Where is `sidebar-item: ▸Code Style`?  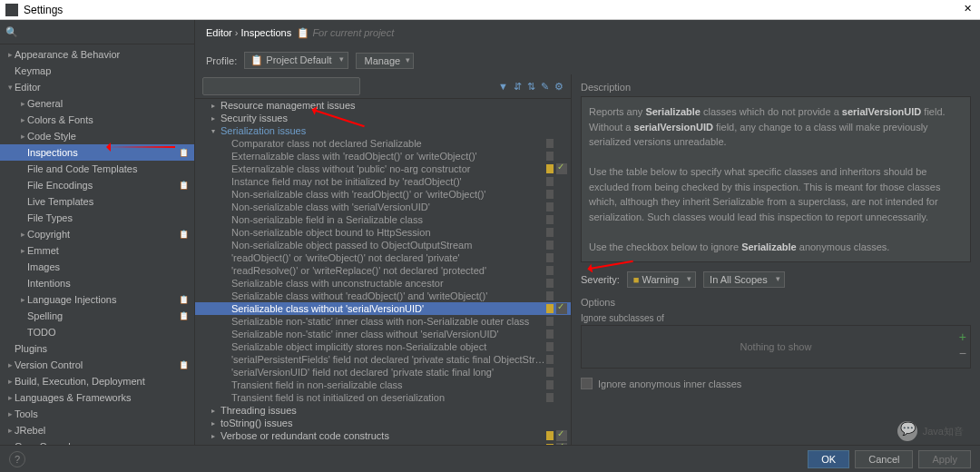
sidebar-item: ▸Code Style is located at coordinates (97, 136).